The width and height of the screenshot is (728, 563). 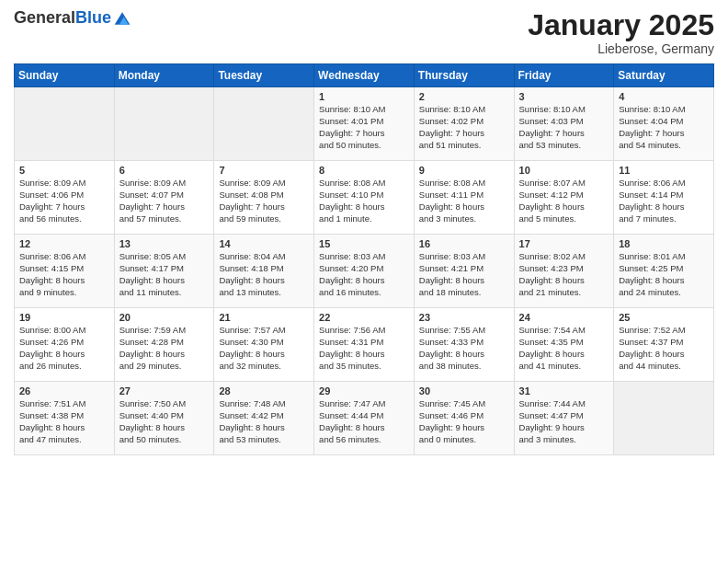 I want to click on day-number: 24, so click(x=564, y=317).